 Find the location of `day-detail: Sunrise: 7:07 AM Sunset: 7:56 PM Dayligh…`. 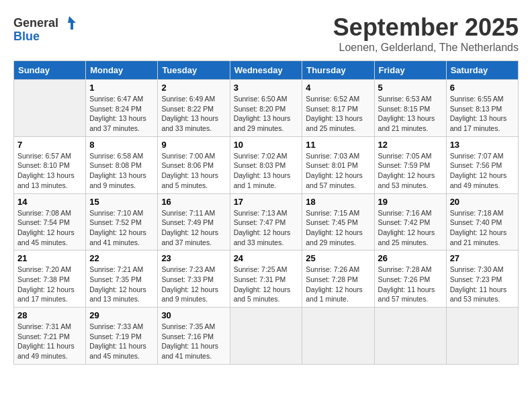

day-detail: Sunrise: 7:07 AM Sunset: 7:56 PM Dayligh… is located at coordinates (482, 171).